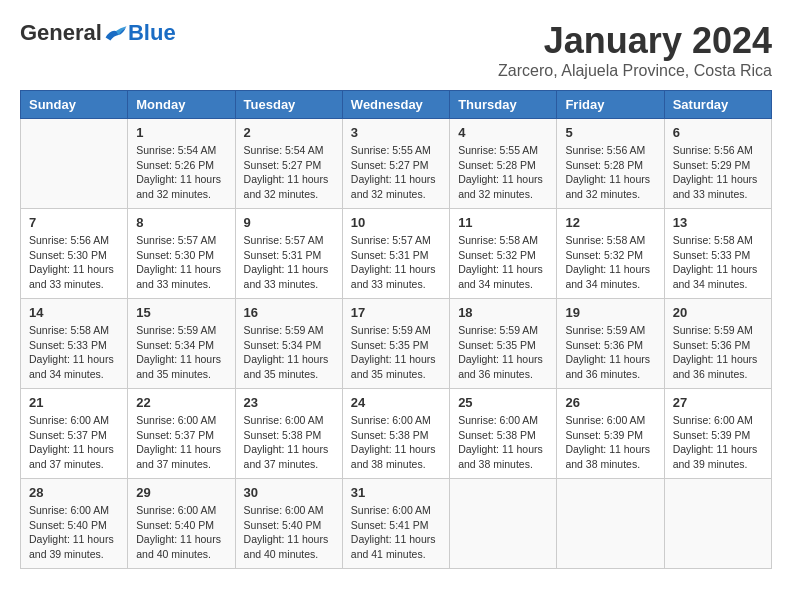 The image size is (792, 612). What do you see at coordinates (718, 352) in the screenshot?
I see `day-info: Sunrise: 5:59 AMSunset: 5:36 PMDaylight:…` at bounding box center [718, 352].